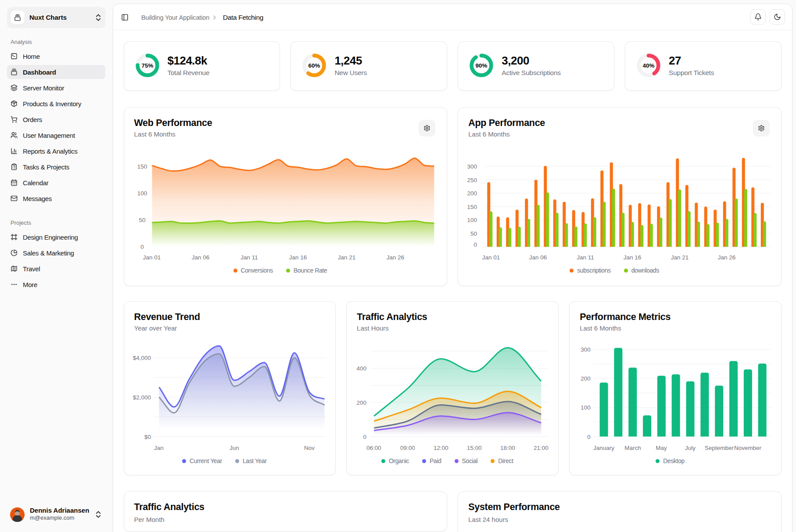  Describe the element at coordinates (690, 448) in the screenshot. I see `svg-text: July` at that location.